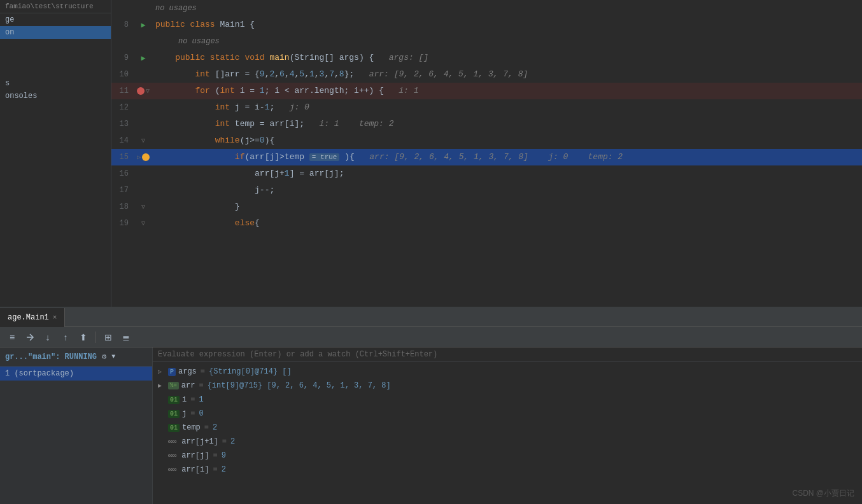 The image size is (862, 504). What do you see at coordinates (66, 337) in the screenshot?
I see `toolbar-up-btn: ↑` at bounding box center [66, 337].